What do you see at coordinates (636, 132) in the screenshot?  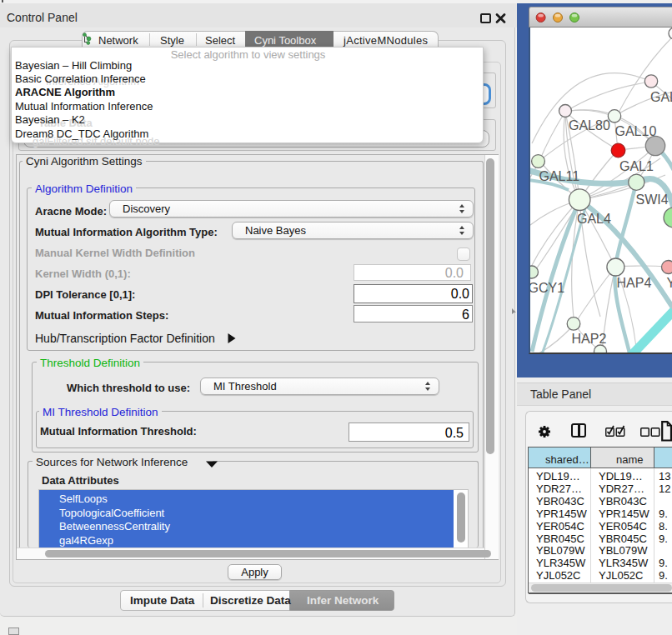 I see `svg-text: GAL10` at bounding box center [636, 132].